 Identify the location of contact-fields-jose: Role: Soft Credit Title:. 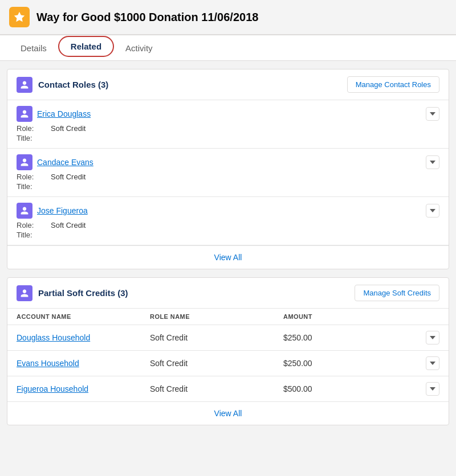
(228, 230).